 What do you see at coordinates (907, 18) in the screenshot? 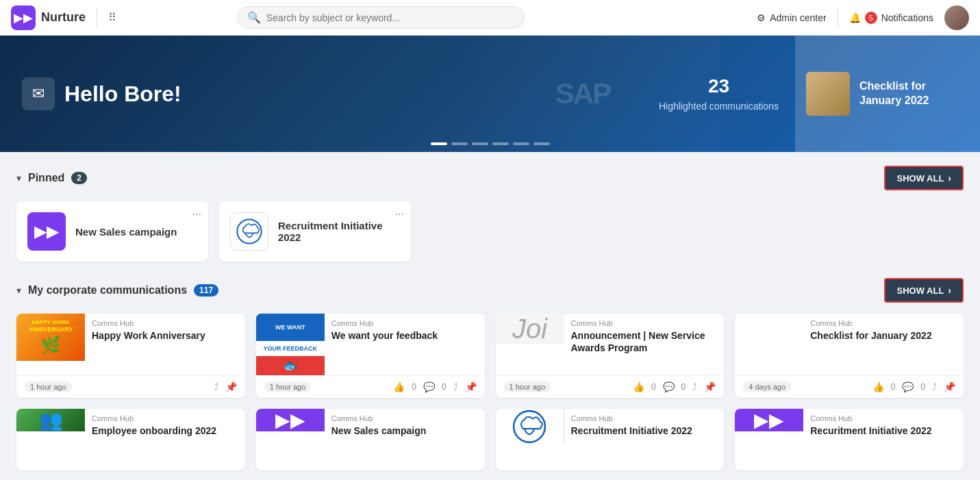
I see `notifications-label: Notifications` at bounding box center [907, 18].